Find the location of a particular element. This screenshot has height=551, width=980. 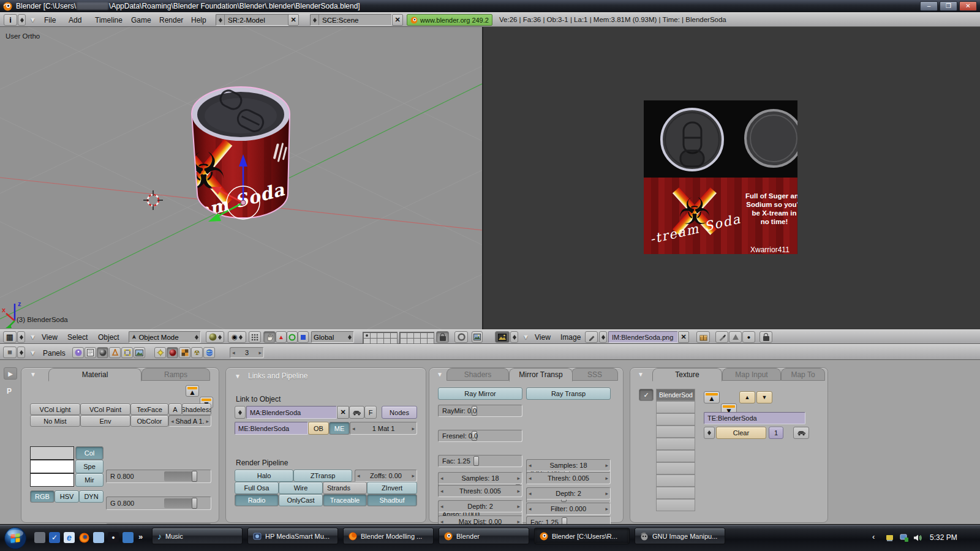

material-unlink-button: ✕ is located at coordinates (343, 413).